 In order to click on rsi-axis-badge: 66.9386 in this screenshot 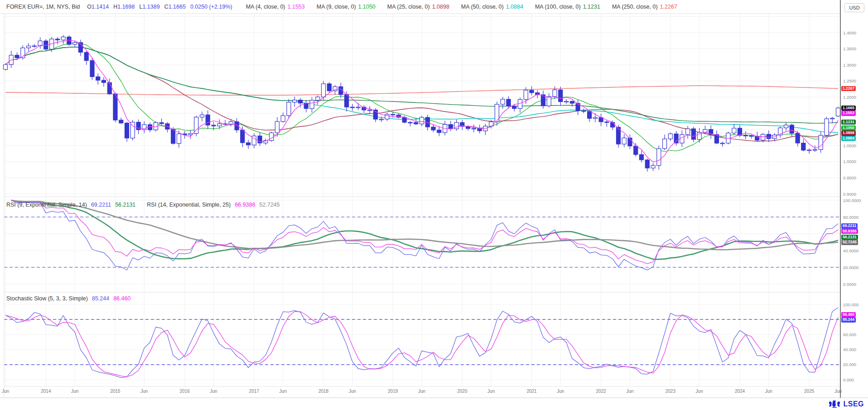, I will do `click(850, 232)`.